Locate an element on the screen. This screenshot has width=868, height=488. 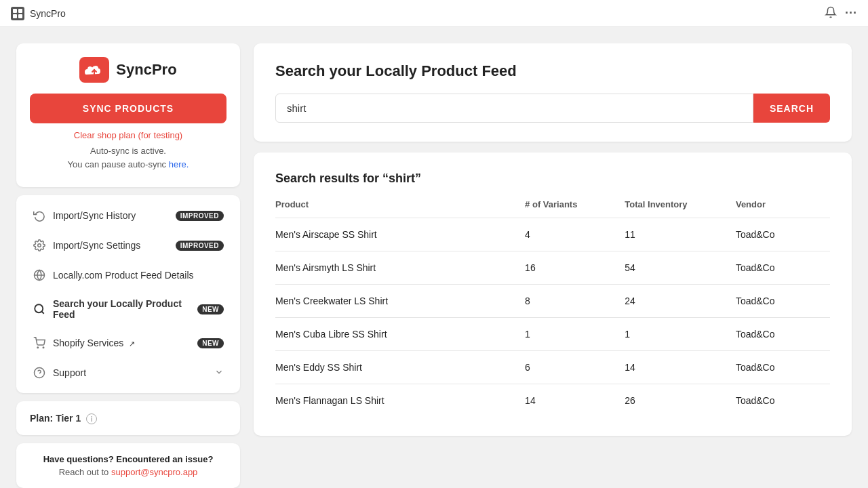
auto-sync-status: Auto-sync is active. You can pause auto-… is located at coordinates (129, 157).